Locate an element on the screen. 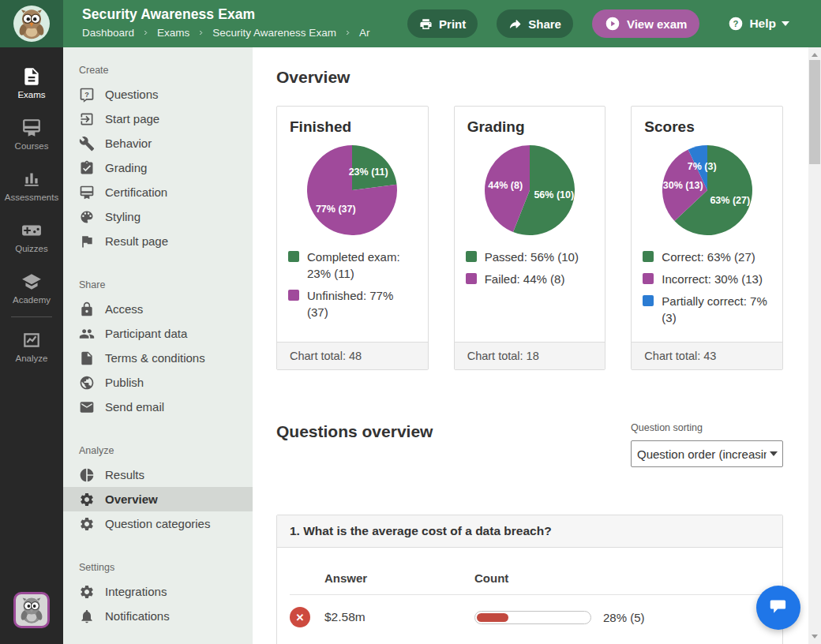 This screenshot has height=644, width=821. print-button: Print is located at coordinates (442, 24).